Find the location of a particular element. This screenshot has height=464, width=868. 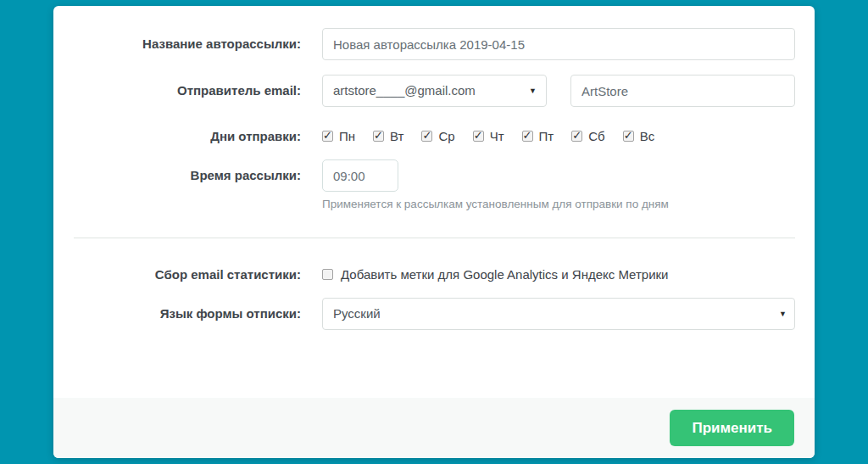

sender-email-content: artstore____@gmail.com ▼ is located at coordinates (559, 91).